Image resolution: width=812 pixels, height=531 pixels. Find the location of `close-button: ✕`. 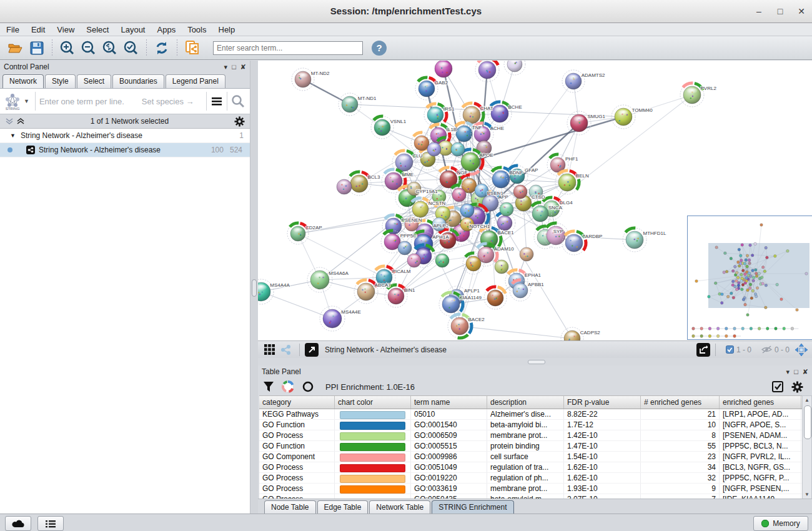

close-button: ✕ is located at coordinates (801, 11).